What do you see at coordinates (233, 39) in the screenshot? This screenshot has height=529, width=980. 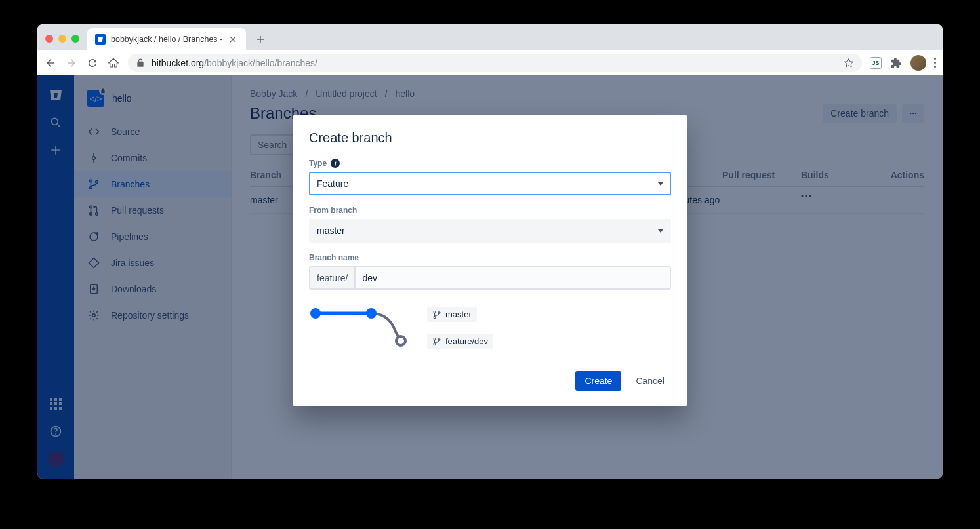 I see `close-tab-button` at bounding box center [233, 39].